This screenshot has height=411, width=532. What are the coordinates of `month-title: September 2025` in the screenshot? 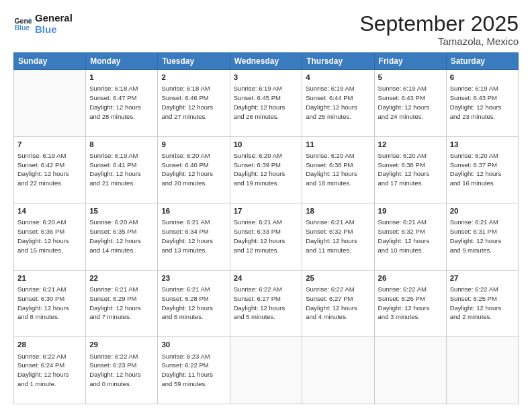 It's located at (439, 24).